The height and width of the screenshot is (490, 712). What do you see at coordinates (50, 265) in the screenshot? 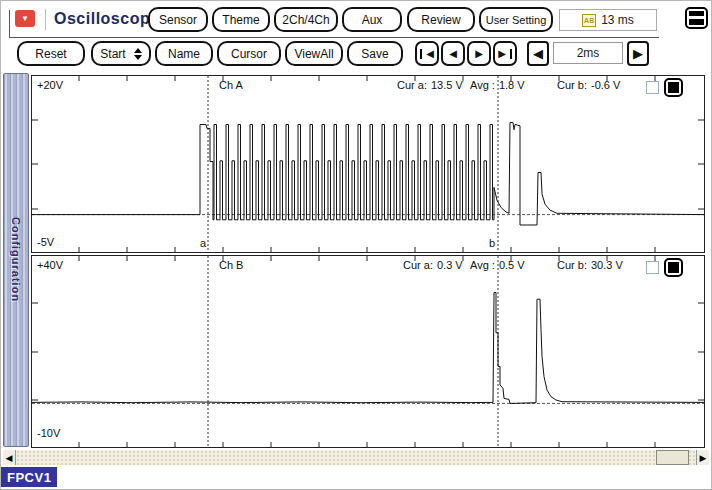
I see `channel-b-top-voltage-label: +40V` at bounding box center [50, 265].